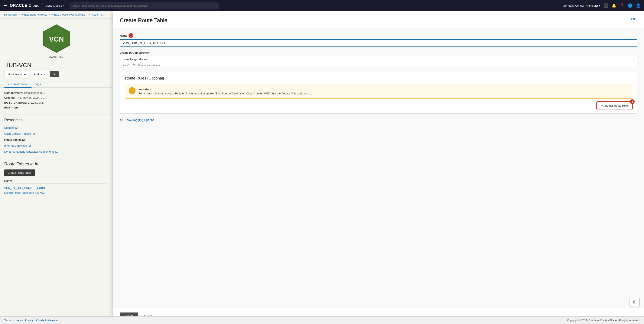 The width and height of the screenshot is (644, 324). Describe the element at coordinates (378, 59) in the screenshot. I see `compartment-form-group: Create In Compartment IwanHoogendoorn :r…` at that location.